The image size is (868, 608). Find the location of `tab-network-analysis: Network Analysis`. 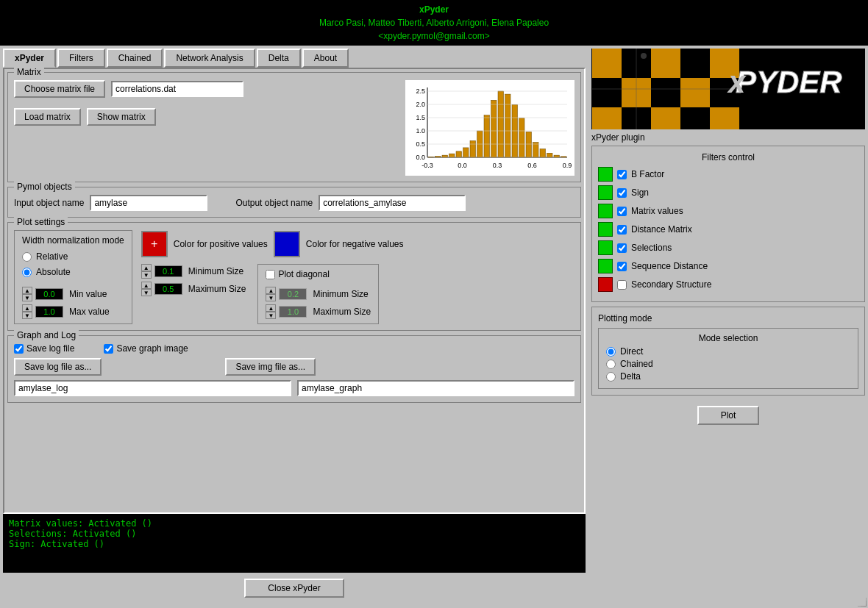

tab-network-analysis: Network Analysis is located at coordinates (209, 58).